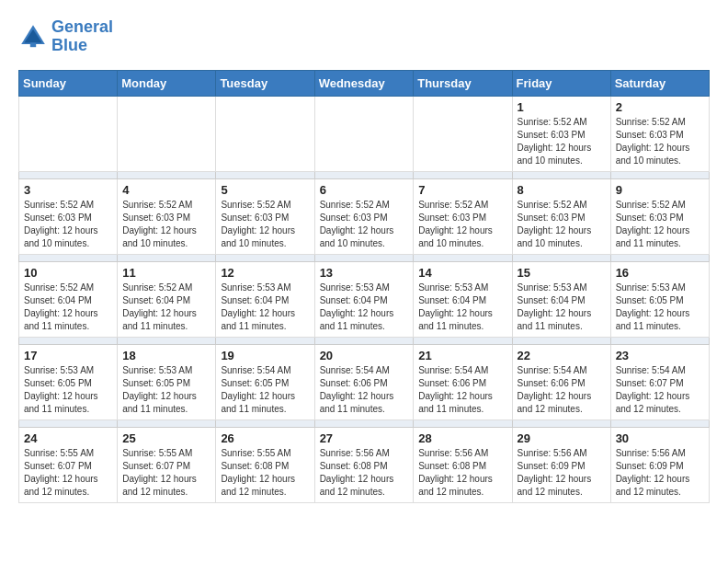 This screenshot has height=563, width=728. Describe the element at coordinates (561, 299) in the screenshot. I see `calendar-cell: 15Sunrise: 5:53 AM Sunset: 6:04 PM Dayli…` at that location.